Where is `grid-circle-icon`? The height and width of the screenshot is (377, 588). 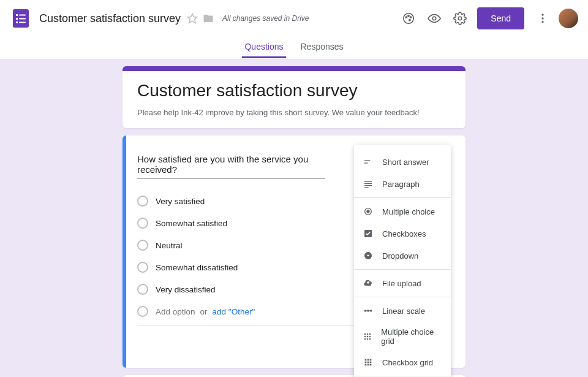
grid-circle-icon is located at coordinates (368, 337).